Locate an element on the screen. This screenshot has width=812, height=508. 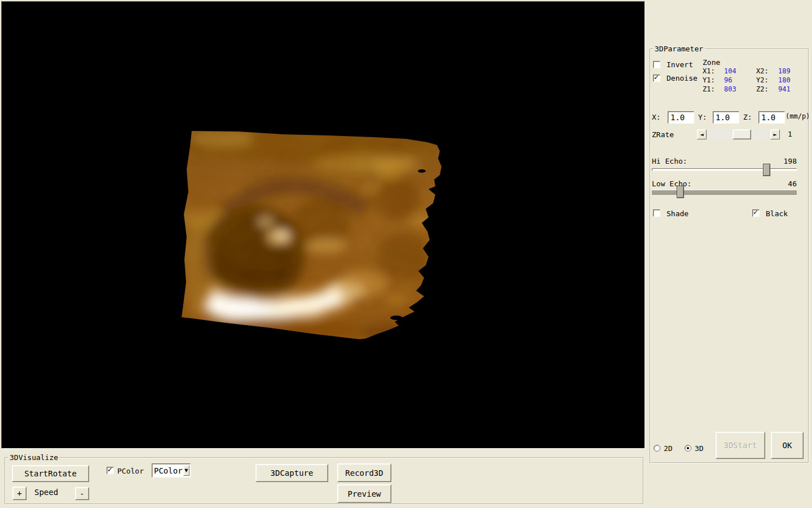
mode-2d-radio is located at coordinates (657, 448).